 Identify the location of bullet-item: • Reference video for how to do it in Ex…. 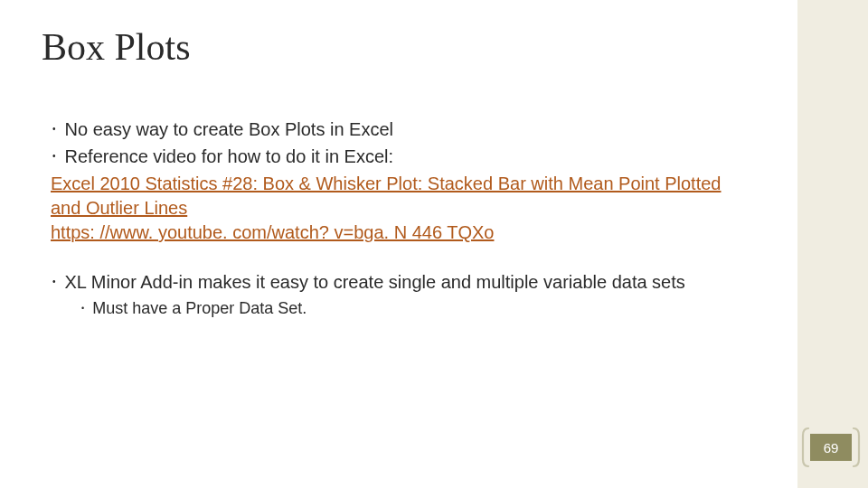
(414, 156).